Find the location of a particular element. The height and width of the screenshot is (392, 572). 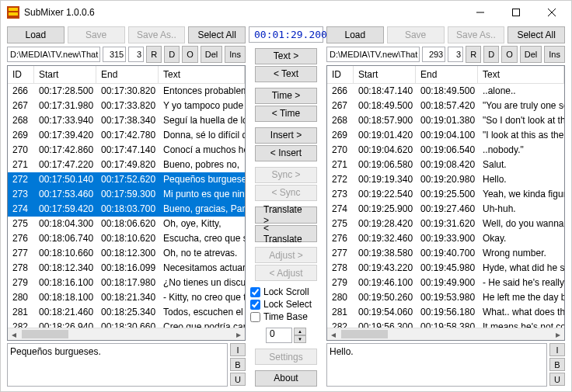

cell-end: 00:19:20.980 is located at coordinates (447, 180).